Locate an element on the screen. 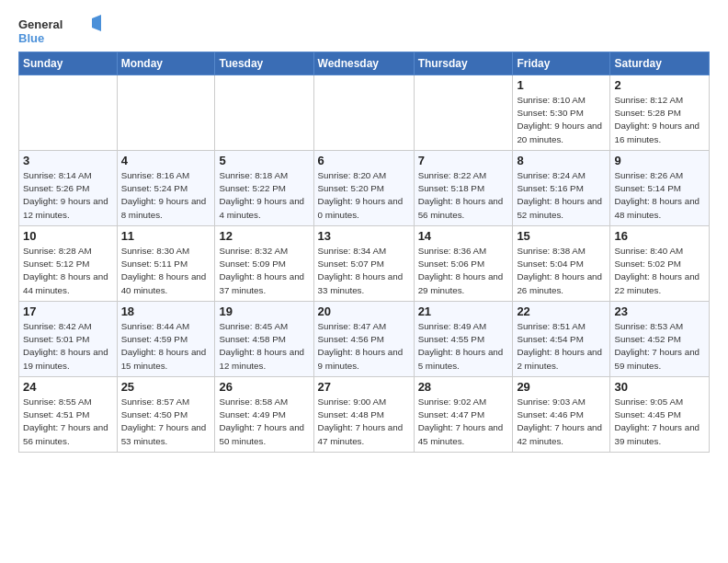 This screenshot has height=563, width=728. day-number: 21 is located at coordinates (463, 311).